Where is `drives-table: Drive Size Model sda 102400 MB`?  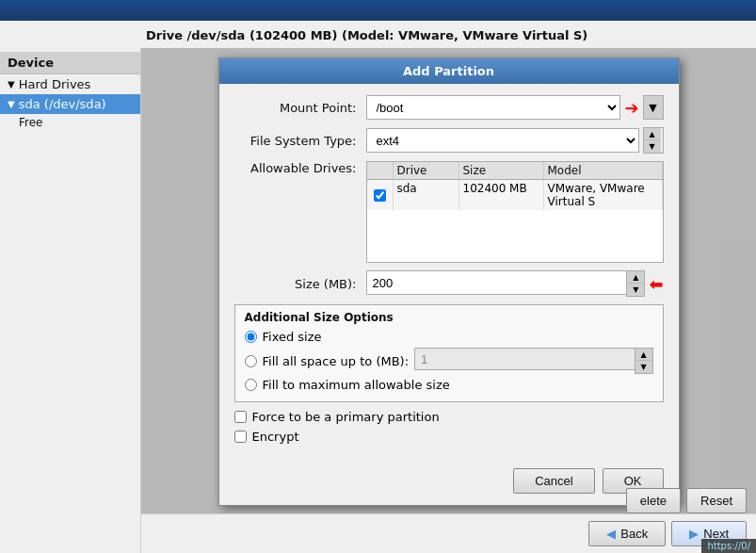 drives-table: Drive Size Model sda 102400 MB is located at coordinates (515, 212).